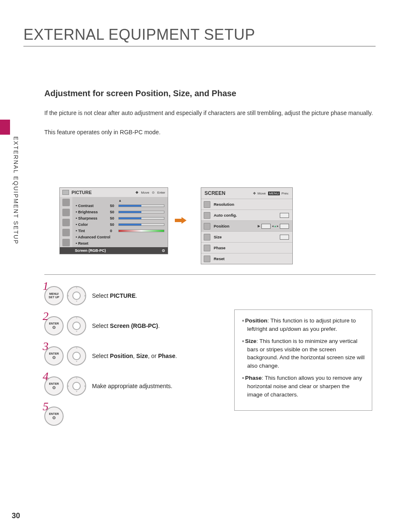  What do you see at coordinates (66, 192) in the screenshot?
I see `monitor-icon` at bounding box center [66, 192].